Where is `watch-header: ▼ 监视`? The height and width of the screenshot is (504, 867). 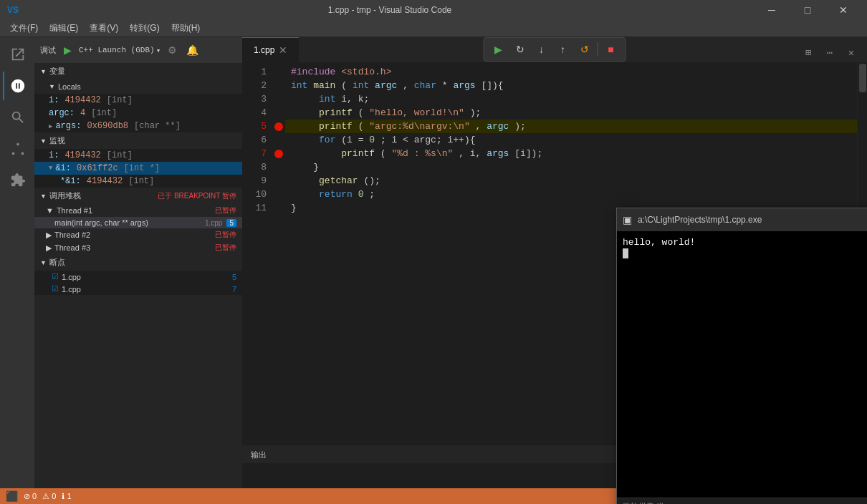
watch-header: ▼ 监视 is located at coordinates (138, 140).